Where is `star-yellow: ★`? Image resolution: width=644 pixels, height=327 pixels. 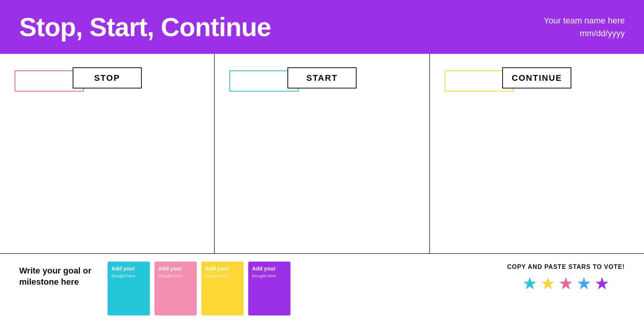 star-yellow: ★ is located at coordinates (548, 284).